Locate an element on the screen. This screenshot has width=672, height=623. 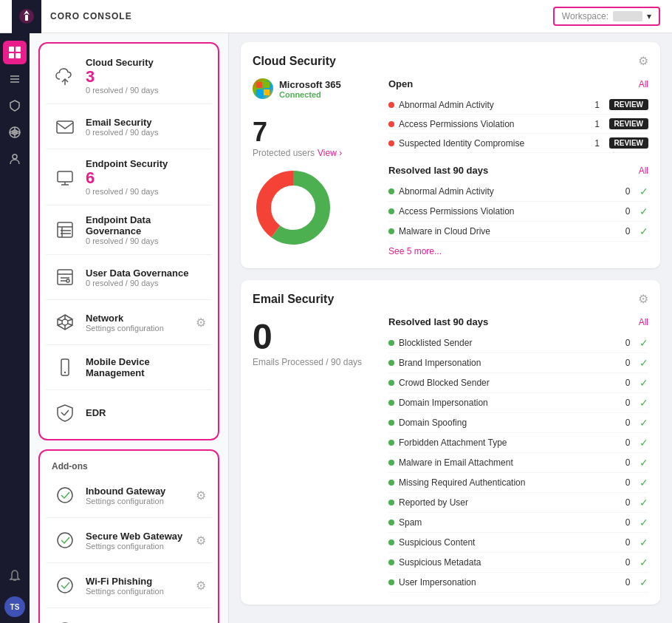
threat-count-abnormal-admin: 1 is located at coordinates (597, 105).